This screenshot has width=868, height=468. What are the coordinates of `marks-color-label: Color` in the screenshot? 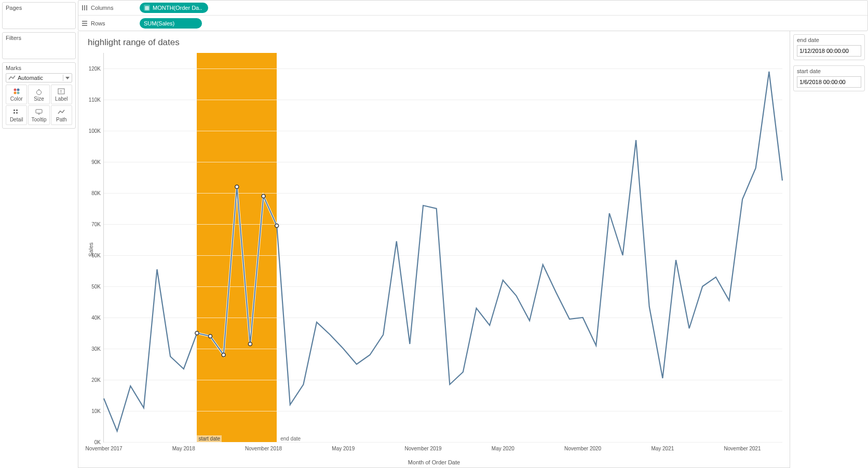 It's located at (17, 99).